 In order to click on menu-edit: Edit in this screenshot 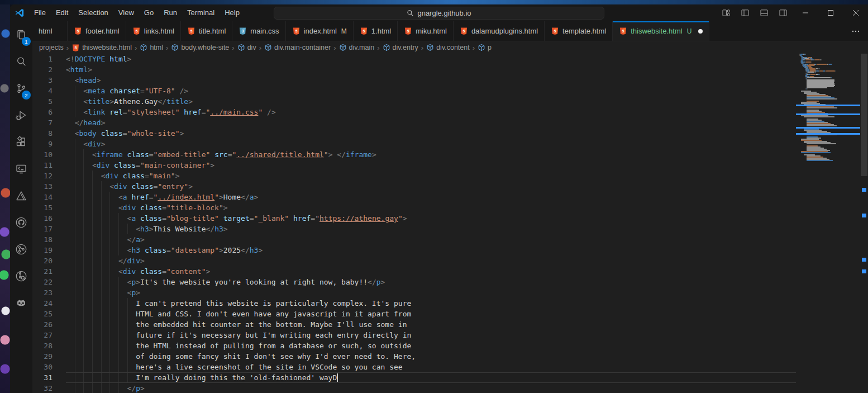, I will do `click(62, 13)`.